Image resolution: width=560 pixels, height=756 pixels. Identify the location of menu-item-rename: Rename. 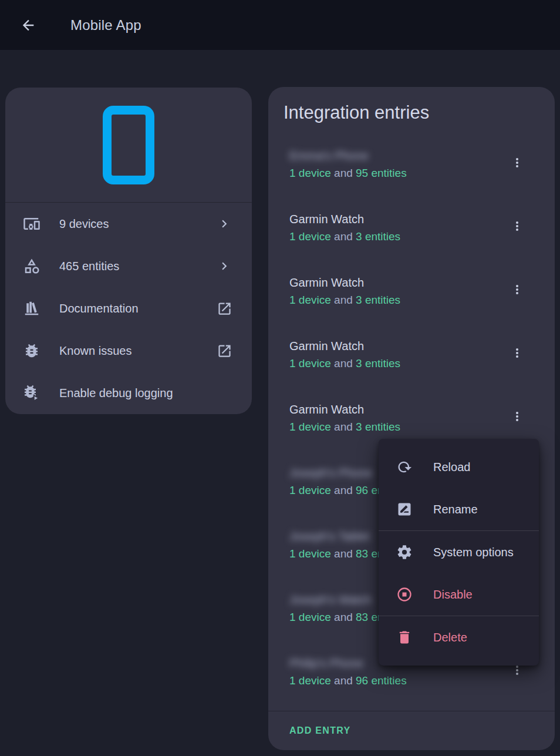
(459, 509).